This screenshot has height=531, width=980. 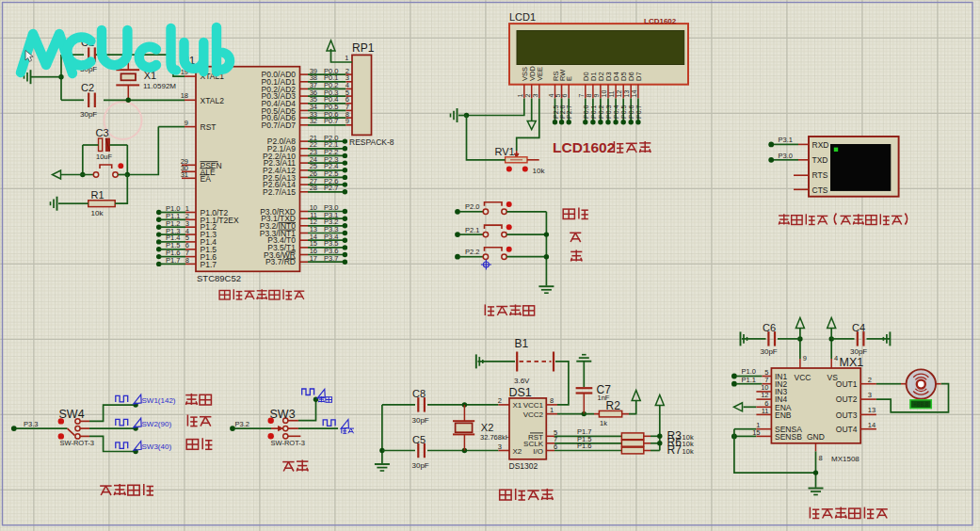 I want to click on svg-text: B1, so click(x=522, y=344).